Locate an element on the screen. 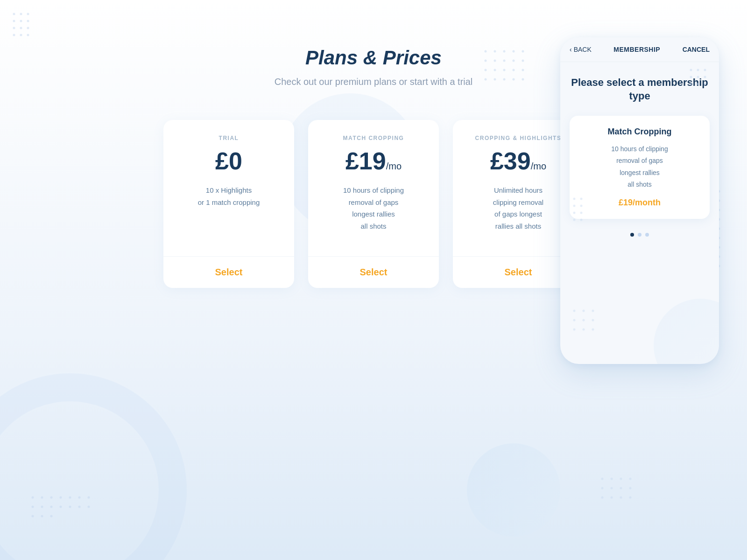  plan-price-mo-cropping-highlights: /mo is located at coordinates (539, 166).